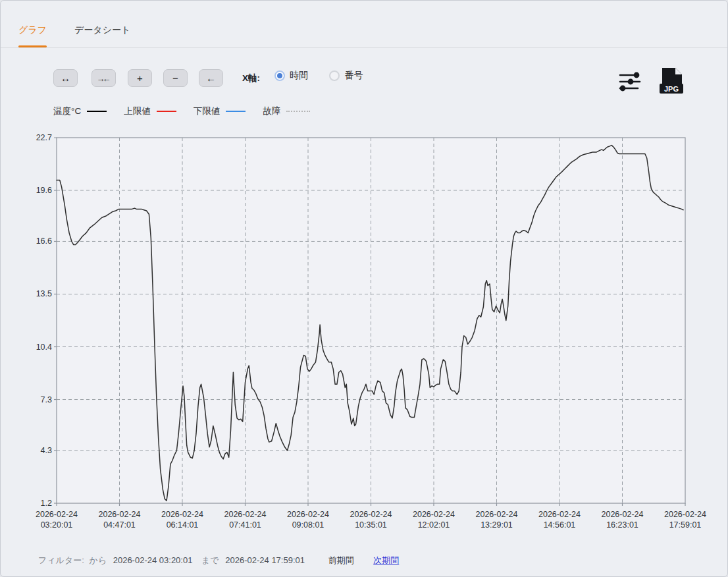 The image size is (728, 577). Describe the element at coordinates (496, 525) in the screenshot. I see `x-tick-time-label: 13:29:01` at that location.